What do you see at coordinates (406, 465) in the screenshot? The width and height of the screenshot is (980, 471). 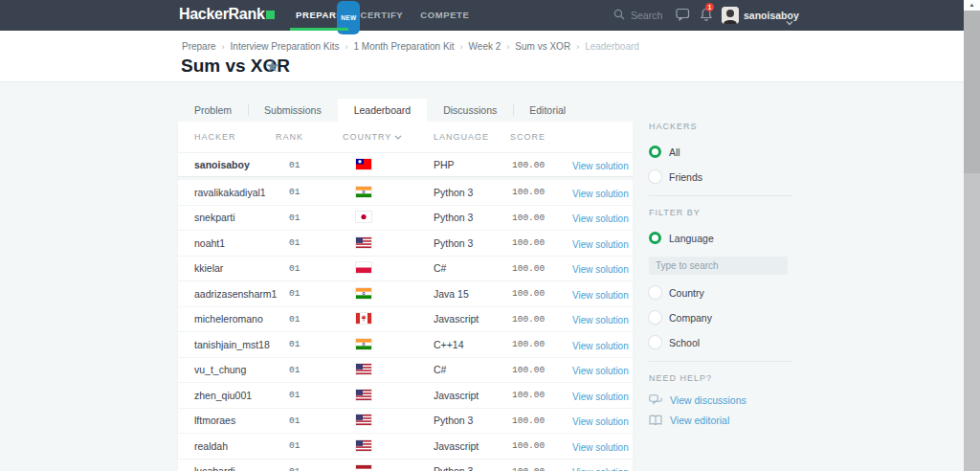 I see `table-row: lucabardi01Python 3100.00View solution` at bounding box center [406, 465].